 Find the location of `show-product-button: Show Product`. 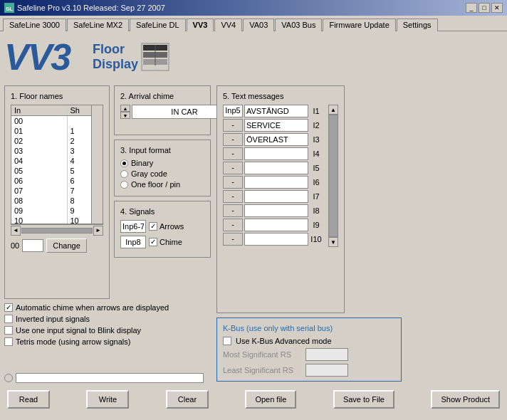

show-product-button: Show Product is located at coordinates (465, 399).